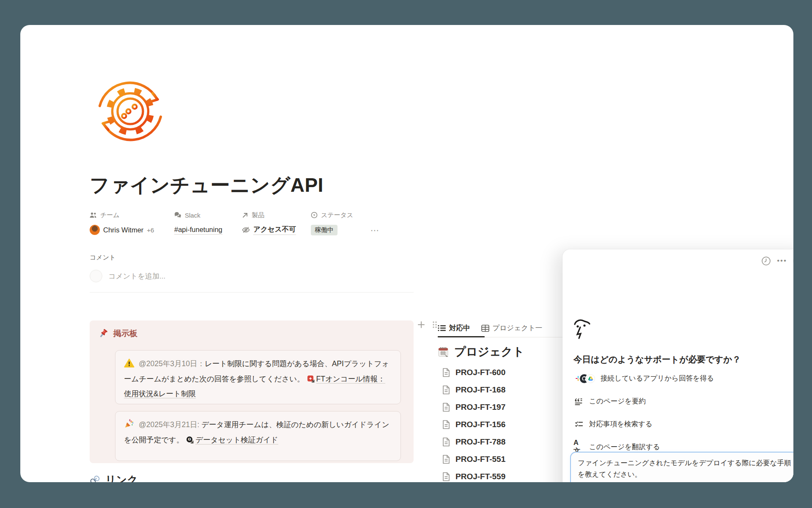 This screenshot has width=812, height=508. What do you see at coordinates (258, 377) in the screenshot?
I see `notice-rate-limit: @2025年3月10日：レート制限に関する問題がある場合、APIプラットフォーム…` at bounding box center [258, 377].